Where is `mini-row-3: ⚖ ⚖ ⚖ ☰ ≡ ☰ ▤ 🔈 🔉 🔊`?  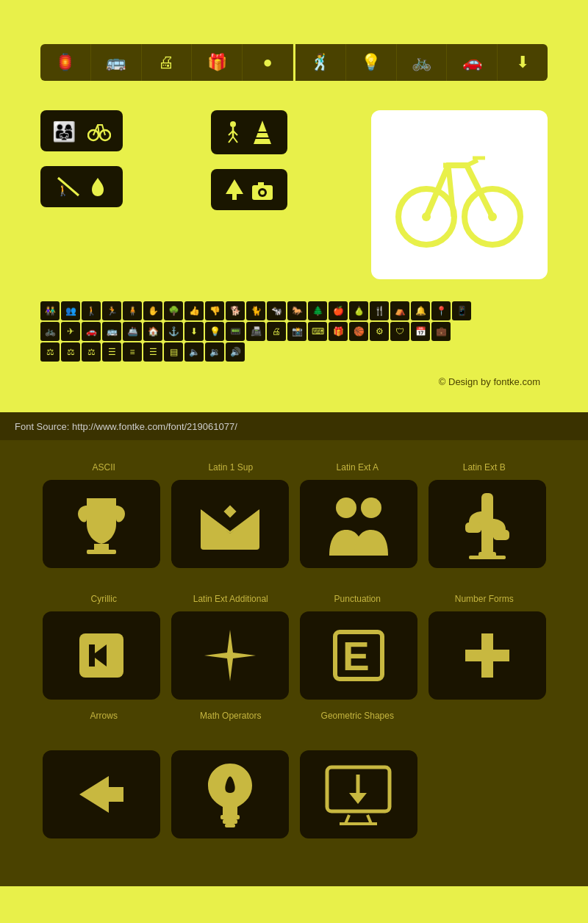
mini-row-3: ⚖ ⚖ ⚖ ☰ ≡ ☰ ▤ 🔈 🔉 🔊 is located at coordinates (294, 352).